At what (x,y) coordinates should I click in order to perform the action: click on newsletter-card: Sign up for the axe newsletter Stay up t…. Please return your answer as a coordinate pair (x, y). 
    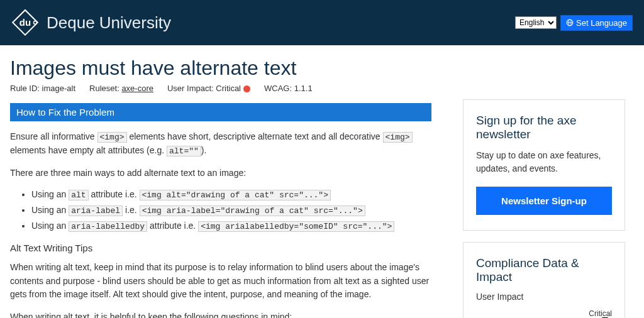
    Looking at the image, I should click on (544, 165).